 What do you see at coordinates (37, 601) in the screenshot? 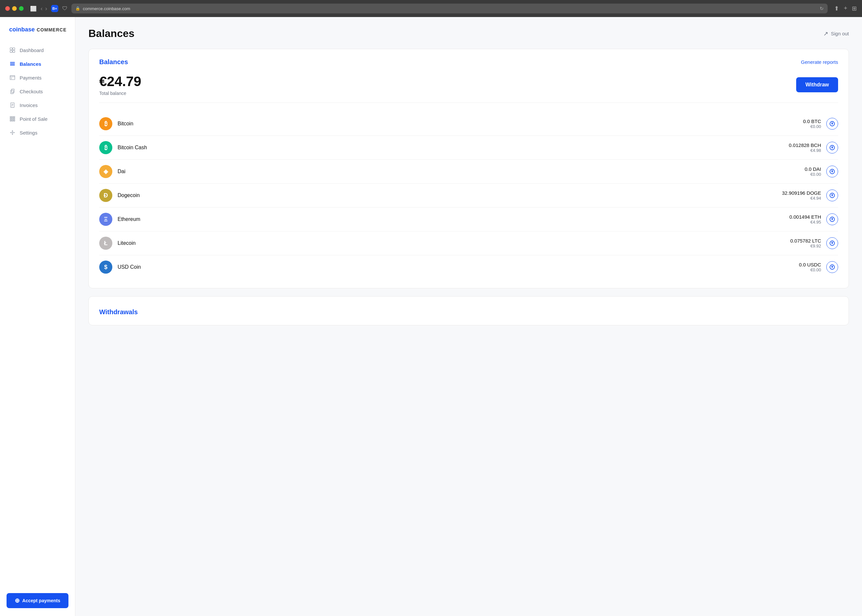
I see `accept-payments-button: ⊕ Accept payments` at bounding box center [37, 601].